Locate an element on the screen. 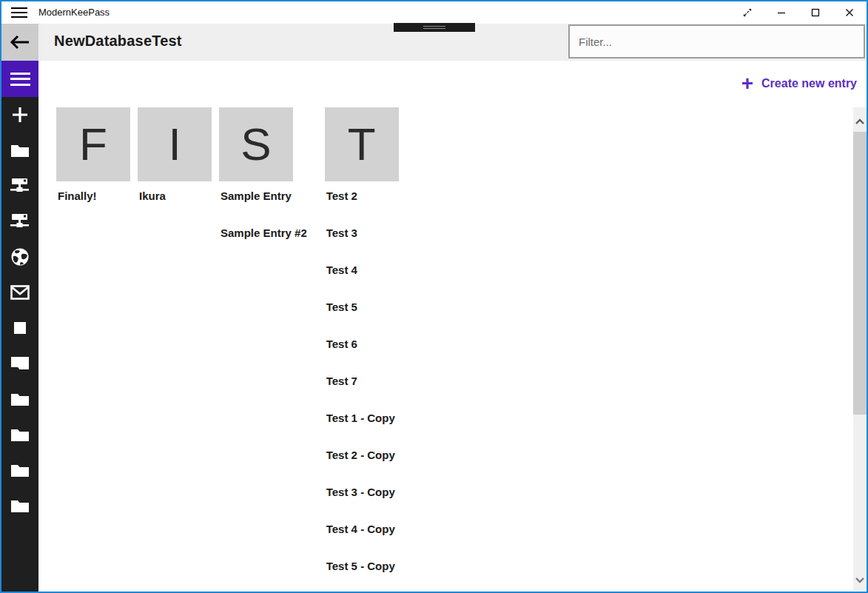  mail-icon is located at coordinates (20, 292).